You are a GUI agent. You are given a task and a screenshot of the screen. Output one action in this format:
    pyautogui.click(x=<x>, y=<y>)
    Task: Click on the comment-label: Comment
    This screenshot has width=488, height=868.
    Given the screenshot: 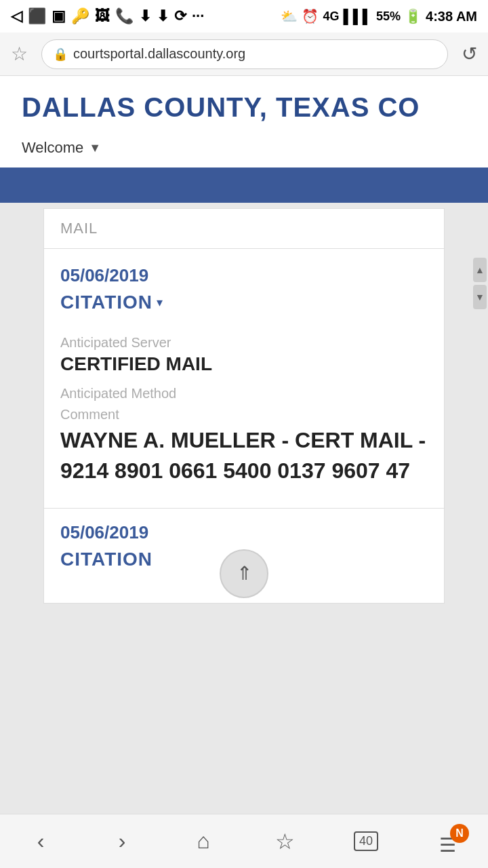 What is the action you would take?
    pyautogui.click(x=244, y=415)
    